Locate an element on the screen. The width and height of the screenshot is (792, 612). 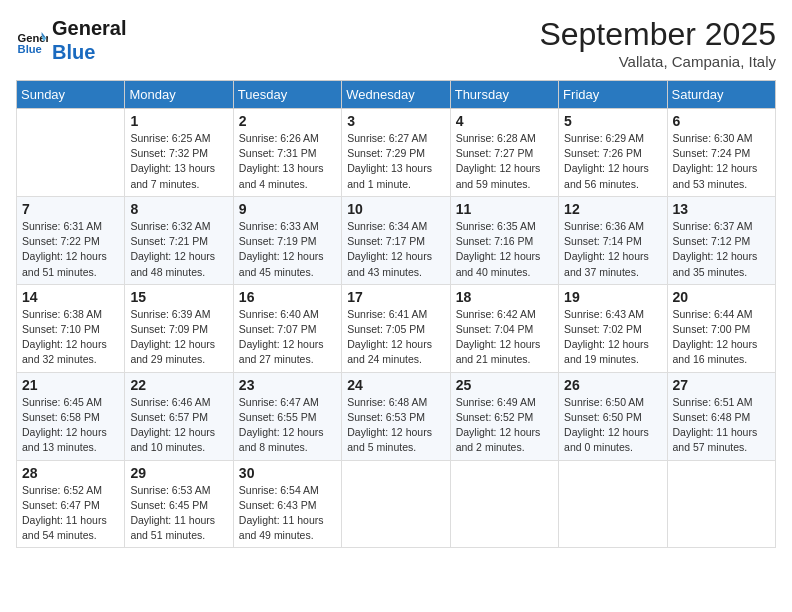
week-row-1: 1Sunrise: 6:25 AM Sunset: 7:32 PM Daylig… is located at coordinates (396, 153).